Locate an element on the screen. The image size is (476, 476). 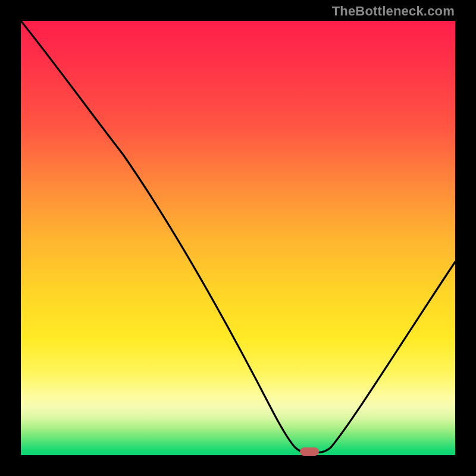
watermark-text: TheBottleneck.com is located at coordinates (393, 11).